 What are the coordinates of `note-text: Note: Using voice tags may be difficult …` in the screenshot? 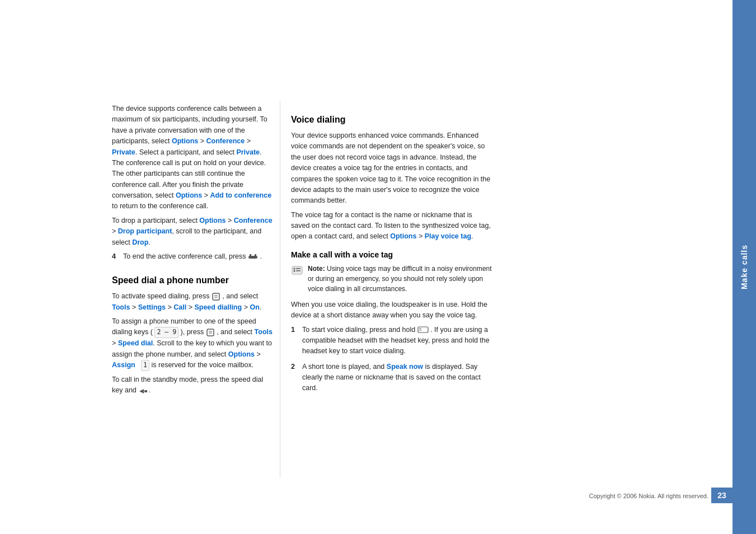 It's located at (400, 279).